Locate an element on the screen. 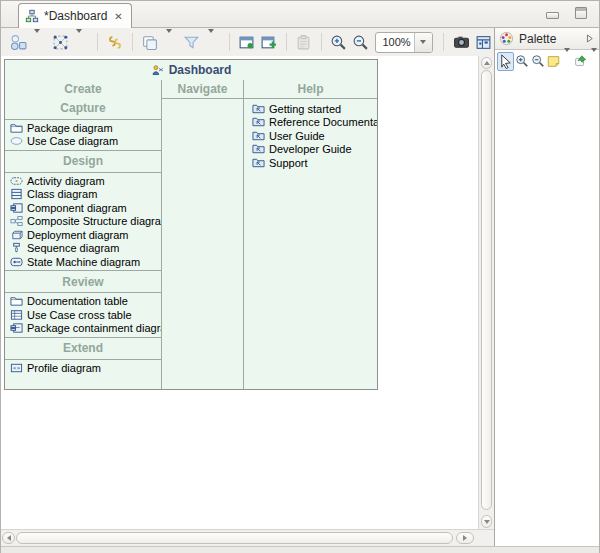 This screenshot has width=600, height=553. filter-button is located at coordinates (192, 42).